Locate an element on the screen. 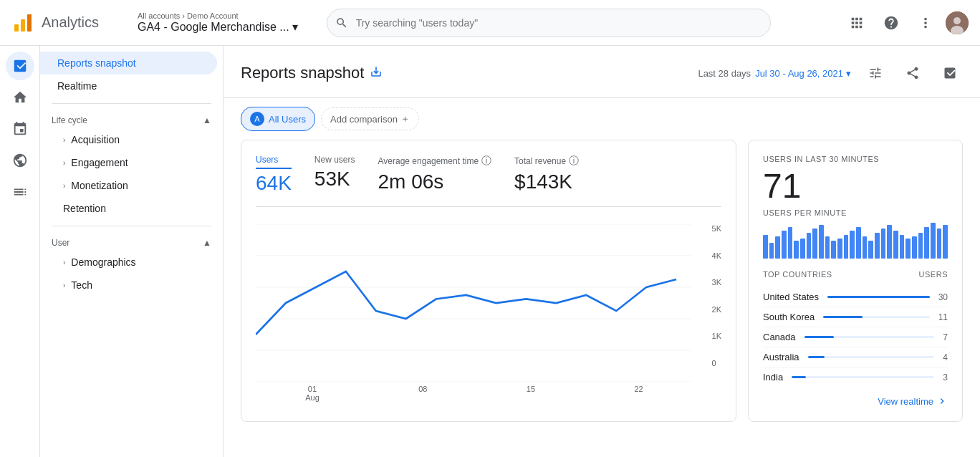  metric-revenue: Total revenue ⓘ $143K is located at coordinates (547, 175).